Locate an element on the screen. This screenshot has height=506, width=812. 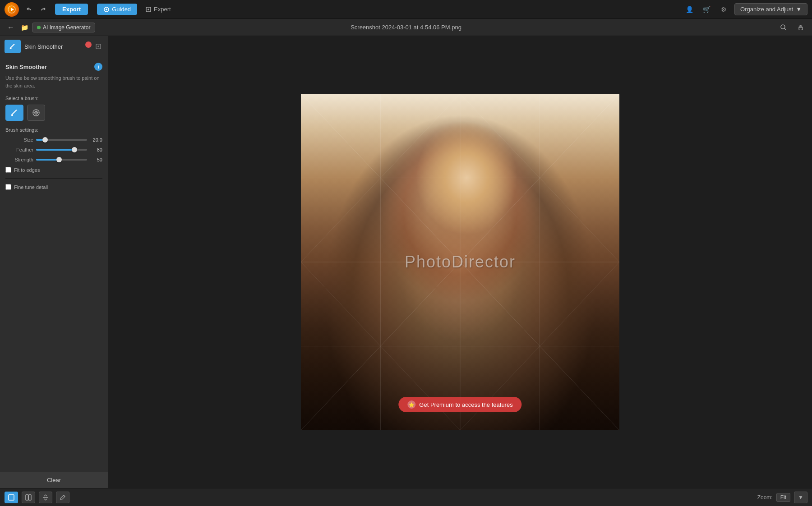
pin-panel-button is located at coordinates (98, 46).